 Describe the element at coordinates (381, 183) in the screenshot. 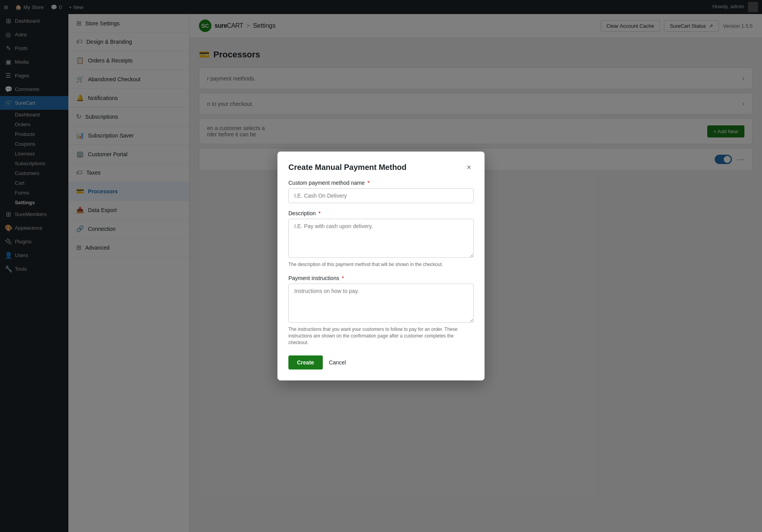

I see `name-label: Custom payment method name *` at that location.